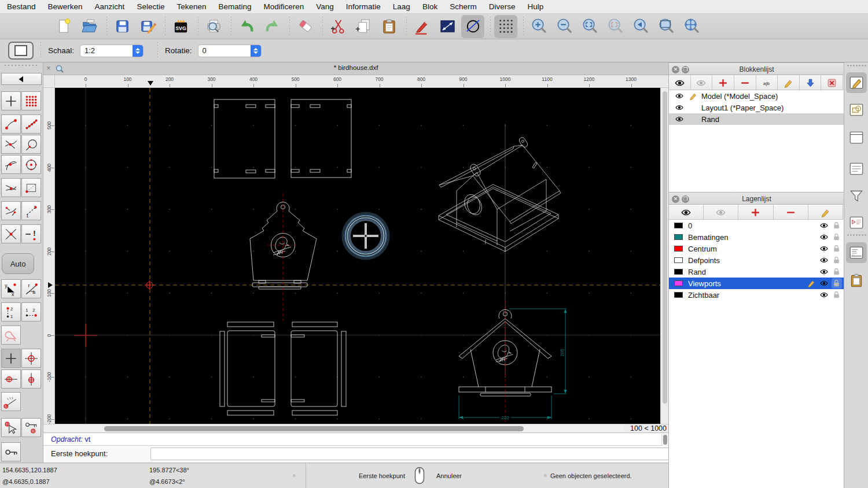  Describe the element at coordinates (363, 27) in the screenshot. I see `copy-button` at that location.